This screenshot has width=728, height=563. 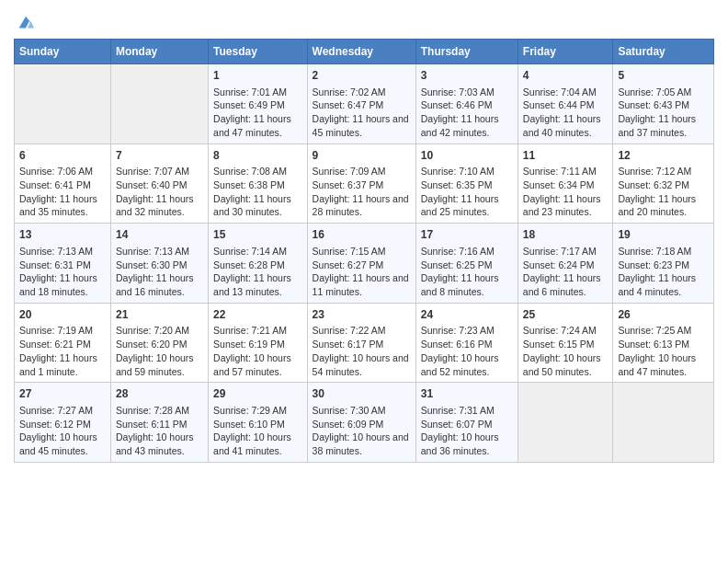 I want to click on calendar-cell: 14Sunrise: 7:13 AMSunset: 6:30 PMDayligh…, so click(x=159, y=263).